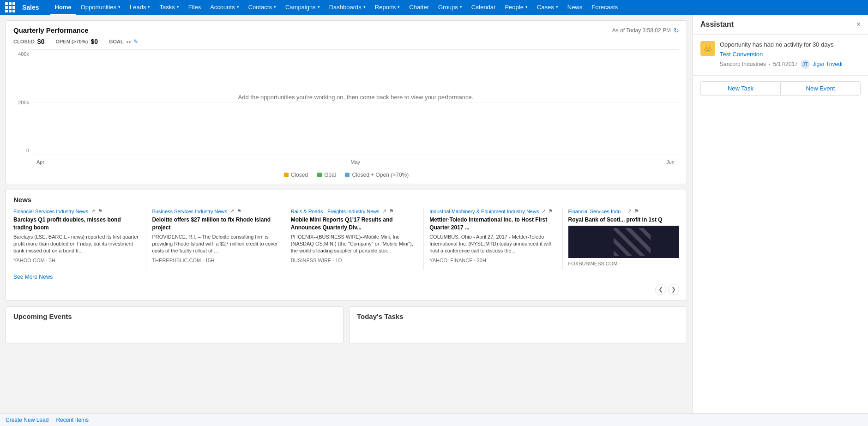 Image resolution: width=868 pixels, height=426 pixels. Describe the element at coordinates (637, 211) in the screenshot. I see `news-flag-icon-4: ⚑` at that location.